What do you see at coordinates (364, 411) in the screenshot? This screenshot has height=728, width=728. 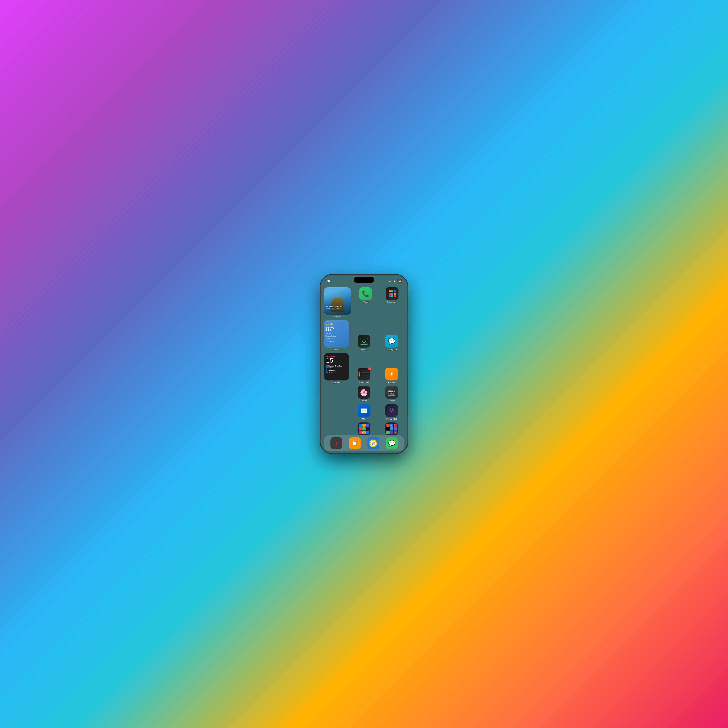 I see `mail-icon: ✉️` at bounding box center [364, 411].